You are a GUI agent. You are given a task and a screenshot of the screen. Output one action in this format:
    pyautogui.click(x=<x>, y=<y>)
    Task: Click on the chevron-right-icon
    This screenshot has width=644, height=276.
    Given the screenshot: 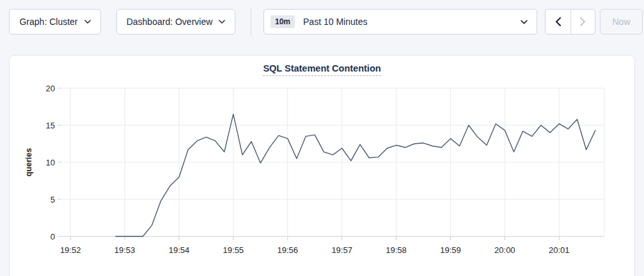 What is the action you would take?
    pyautogui.click(x=583, y=22)
    